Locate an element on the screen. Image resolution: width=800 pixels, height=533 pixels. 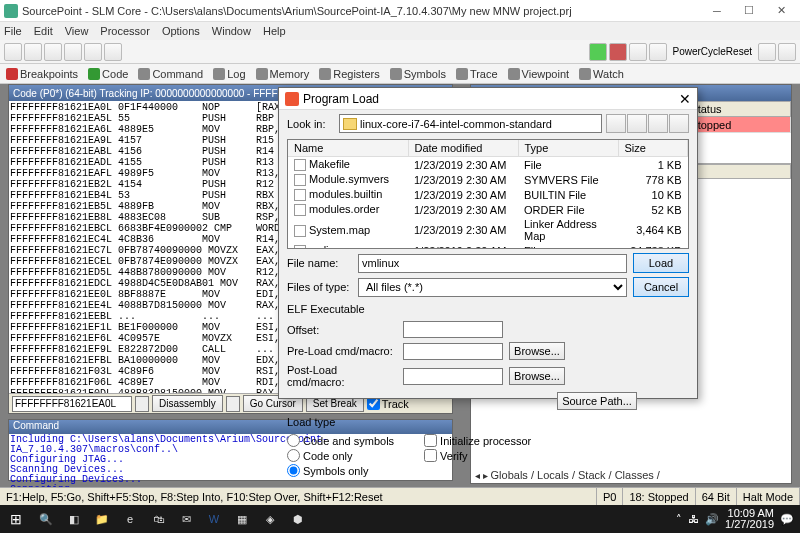
menu-processor: Processor is located at coordinates (125, 31).